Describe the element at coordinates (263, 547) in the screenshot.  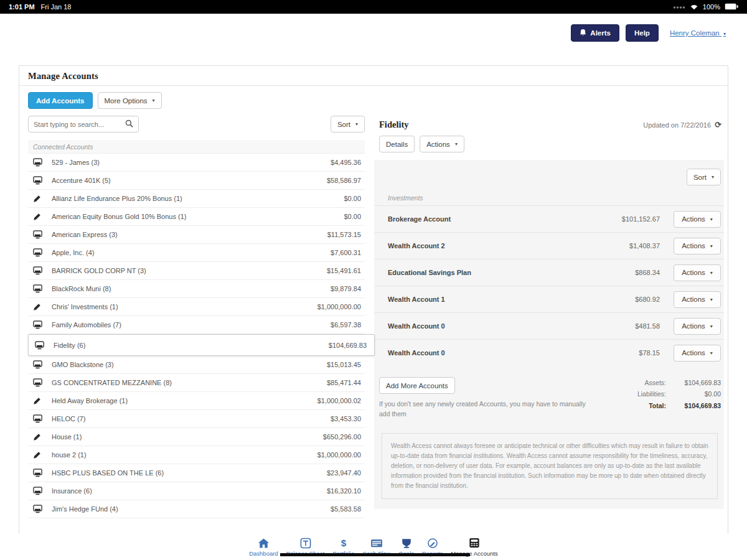
I see `nav-item-dashboard: Dashboard` at that location.